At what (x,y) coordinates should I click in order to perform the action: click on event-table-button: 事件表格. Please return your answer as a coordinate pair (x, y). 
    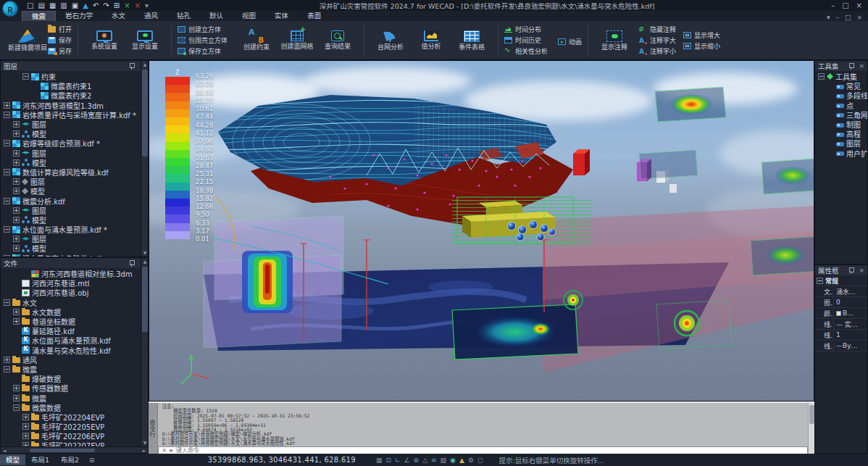
    Looking at the image, I should click on (472, 41).